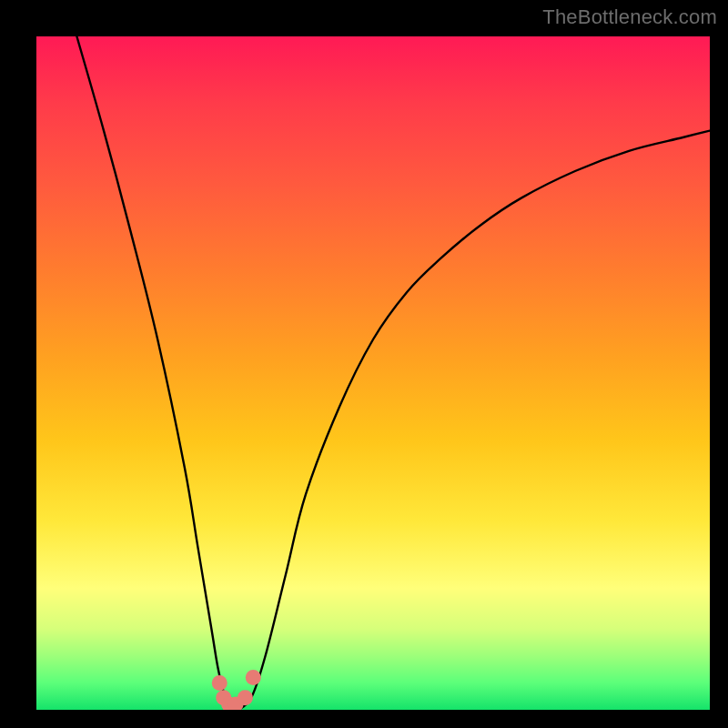  Describe the element at coordinates (237, 690) in the screenshot. I see `curve-markers` at that location.